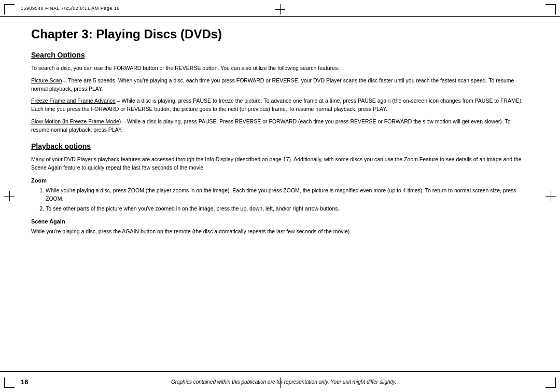 This screenshot has width=560, height=392. I want to click on playback-options-intro: Many of your DVD Player's playback featu…, so click(280, 164).